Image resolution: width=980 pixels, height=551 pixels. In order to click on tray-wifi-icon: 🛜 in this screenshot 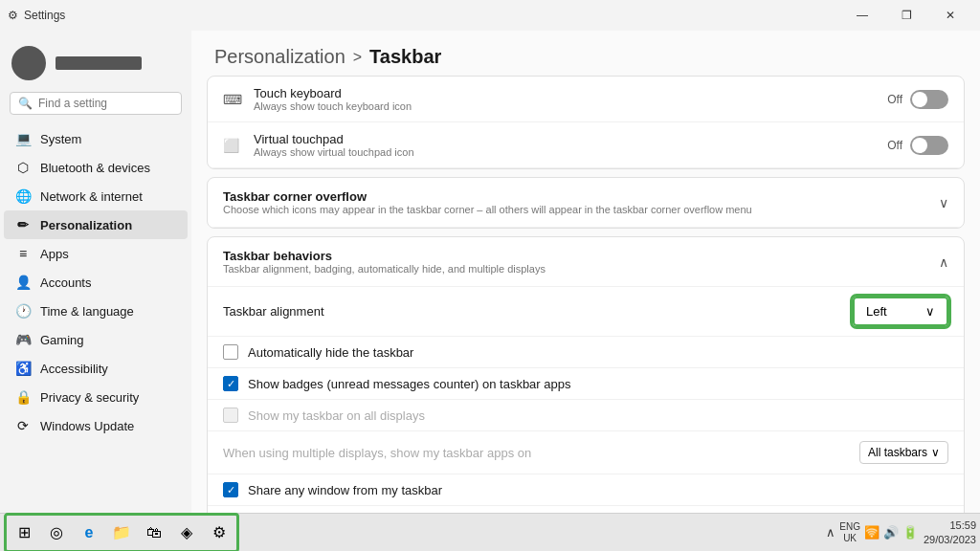, I will do `click(872, 532)`.